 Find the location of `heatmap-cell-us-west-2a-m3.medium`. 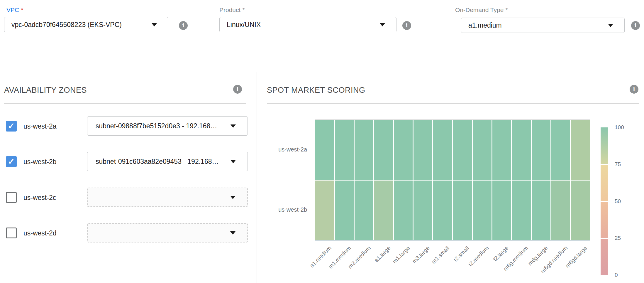

heatmap-cell-us-west-2a-m3.medium is located at coordinates (364, 150).